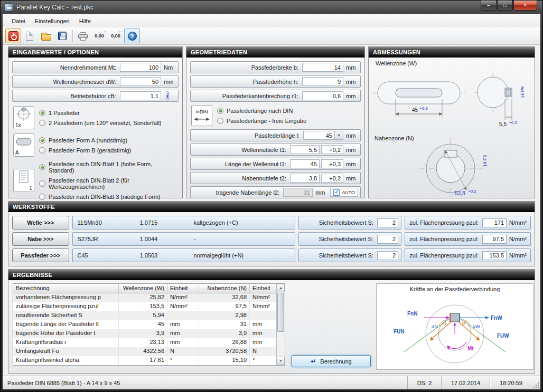 This screenshot has width=543, height=392. I want to click on nabe-safety-input: 2, so click(388, 240).